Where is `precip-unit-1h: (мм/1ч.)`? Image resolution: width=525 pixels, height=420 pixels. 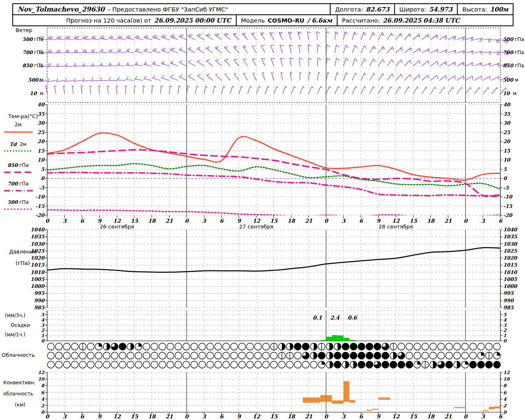
precip-unit-1h: (мм/1ч.) is located at coordinates (15, 335).